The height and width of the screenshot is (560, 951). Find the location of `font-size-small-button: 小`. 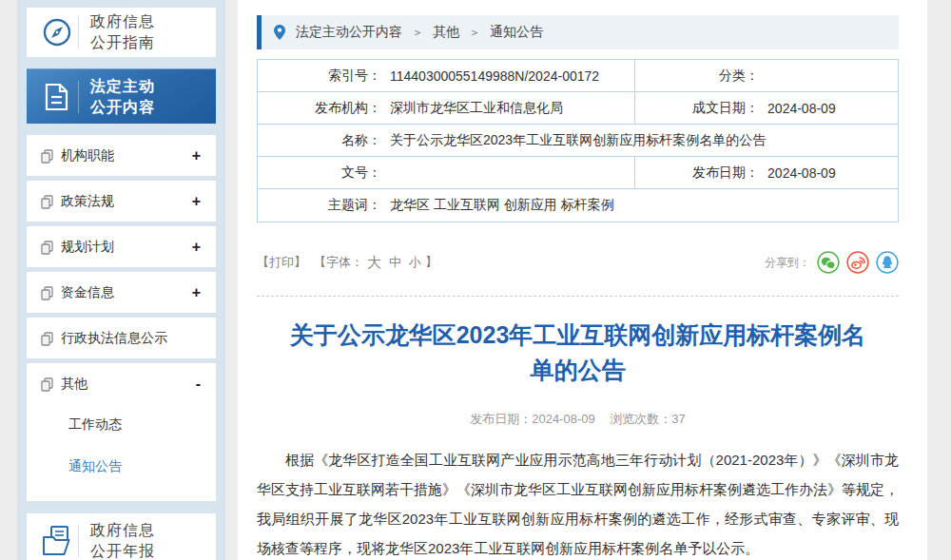

font-size-small-button: 小 is located at coordinates (415, 262).